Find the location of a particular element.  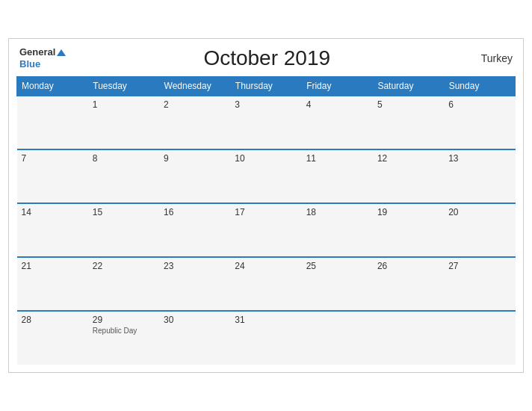

table-row: 5 is located at coordinates (408, 123).